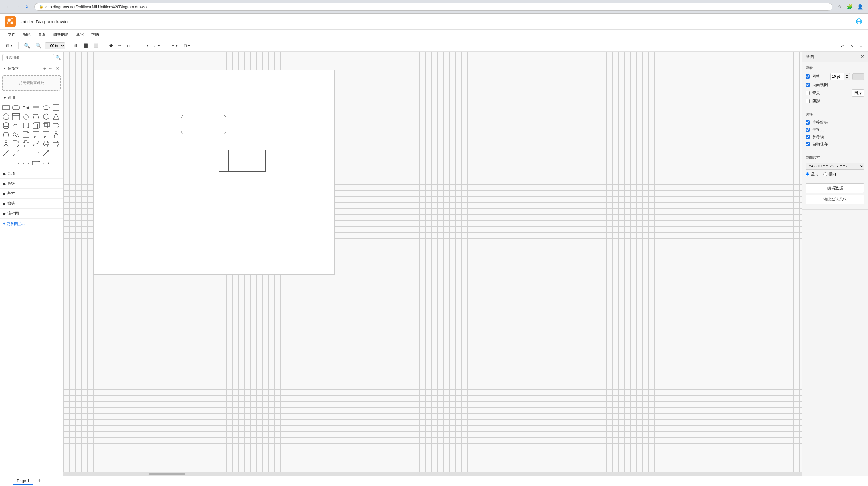  What do you see at coordinates (8, 7) in the screenshot?
I see `back-button: ←` at bounding box center [8, 7].